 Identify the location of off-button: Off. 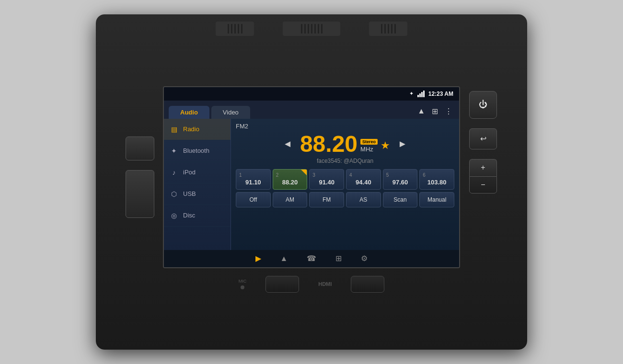
(253, 200).